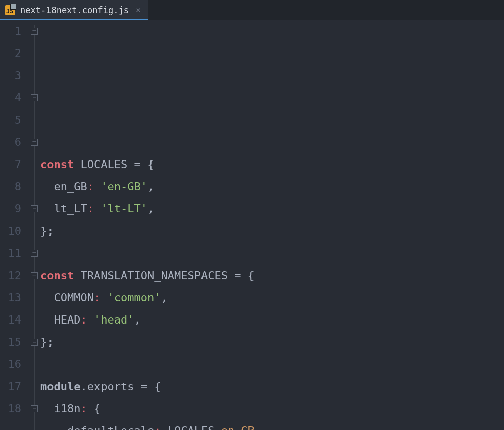 This screenshot has width=504, height=430. I want to click on code-token: COMMON, so click(74, 298).